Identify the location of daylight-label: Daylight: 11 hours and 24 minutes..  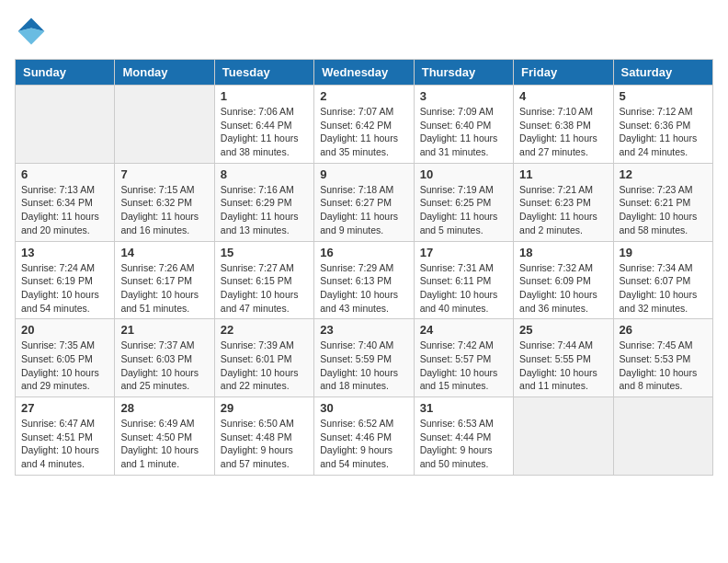
(658, 145).